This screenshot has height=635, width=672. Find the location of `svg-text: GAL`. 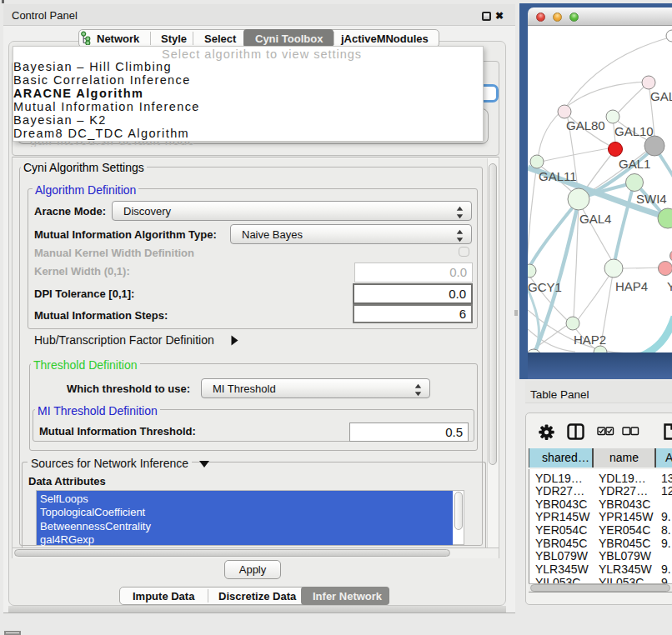

svg-text: GAL is located at coordinates (661, 97).